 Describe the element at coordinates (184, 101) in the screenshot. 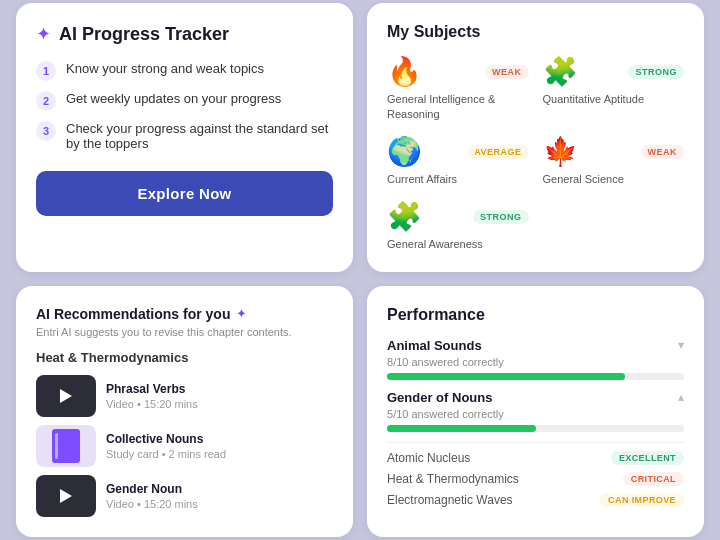

I see `step-2: 2 Get weekly updates on your progress` at that location.